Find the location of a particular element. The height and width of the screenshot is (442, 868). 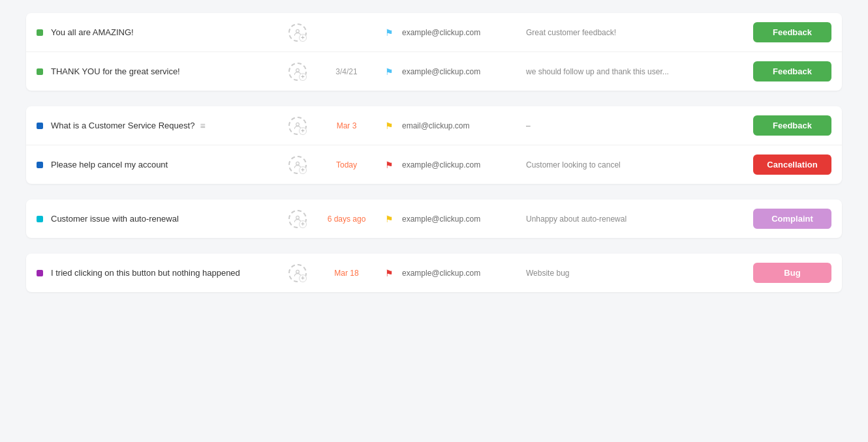

table-row: Customer issue with auto-renewal +6 days… is located at coordinates (434, 219).